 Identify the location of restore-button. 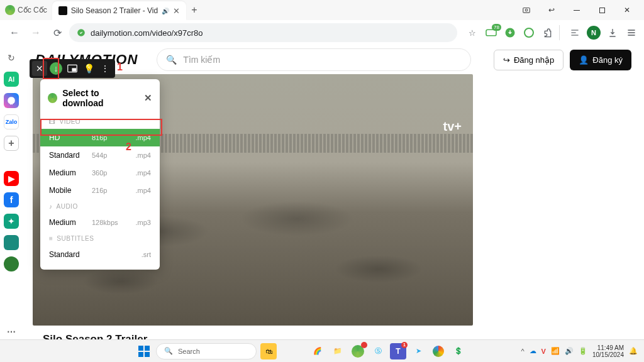
(602, 10).